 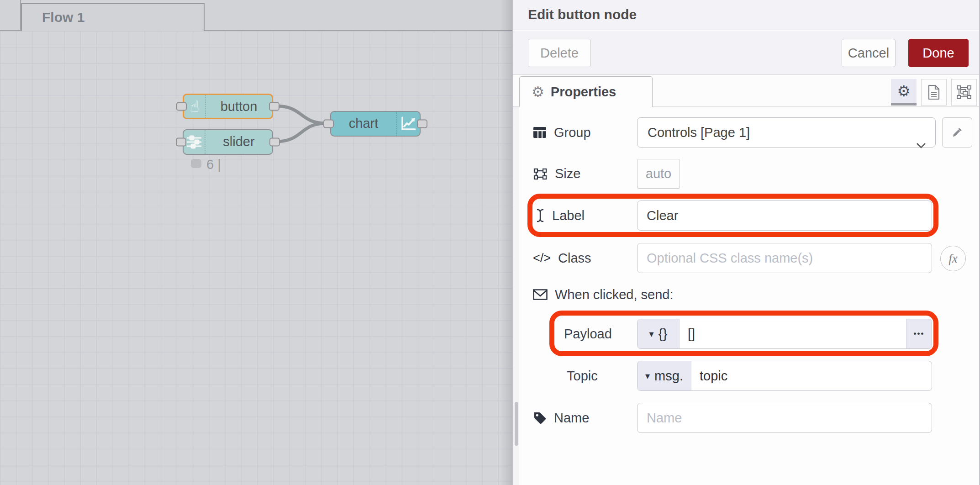 What do you see at coordinates (746, 53) in the screenshot?
I see `edit-tray-toolbar: Delete Cancel Done` at bounding box center [746, 53].